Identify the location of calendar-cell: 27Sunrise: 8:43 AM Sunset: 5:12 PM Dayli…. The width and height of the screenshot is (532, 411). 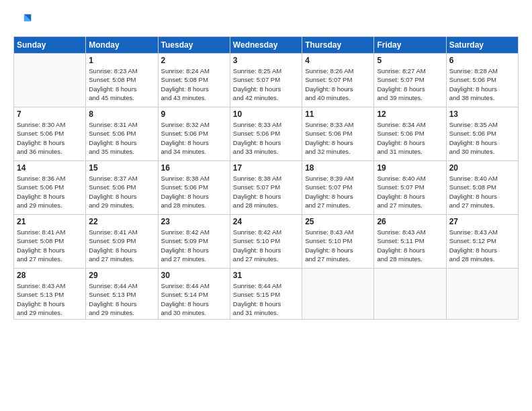
(482, 242).